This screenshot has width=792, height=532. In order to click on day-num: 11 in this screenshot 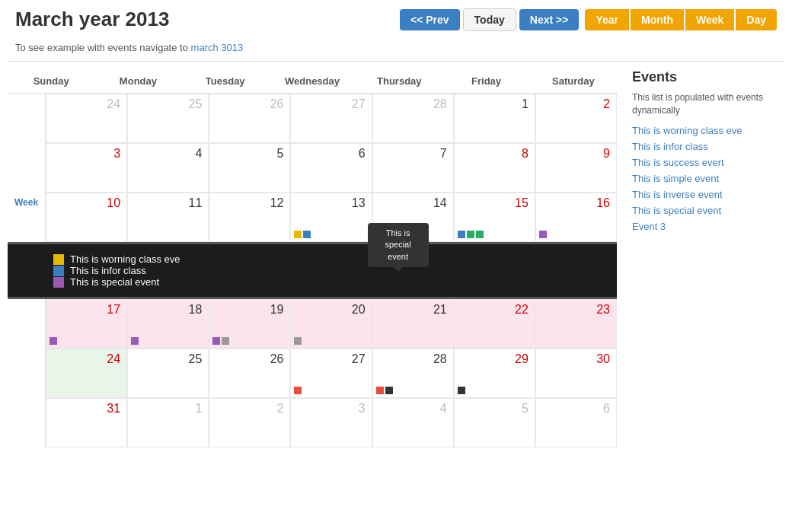, I will do `click(168, 203)`.